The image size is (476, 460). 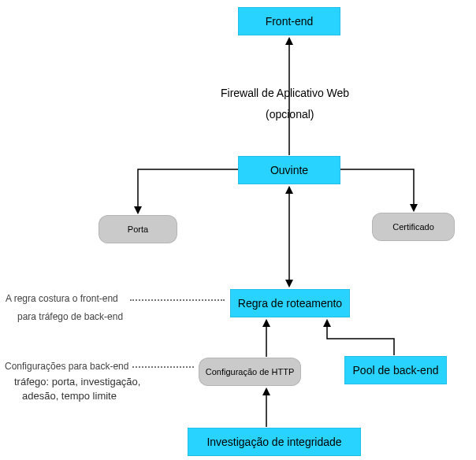 I want to click on routing-rule-node: Regra de roteamento, so click(x=290, y=303).